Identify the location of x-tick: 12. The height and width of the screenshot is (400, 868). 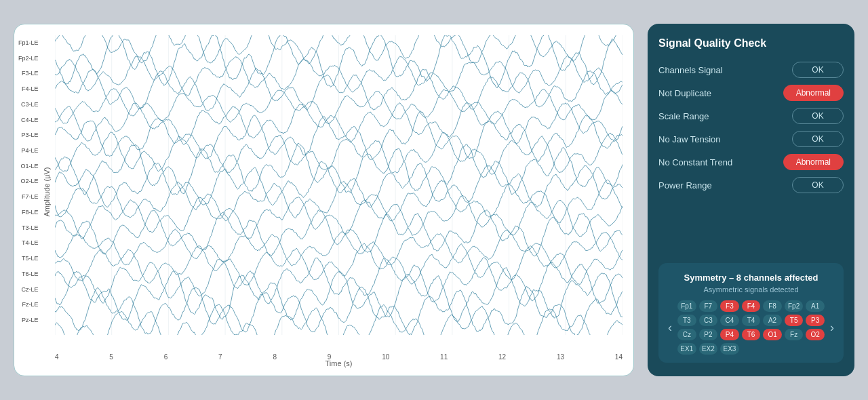
(502, 357).